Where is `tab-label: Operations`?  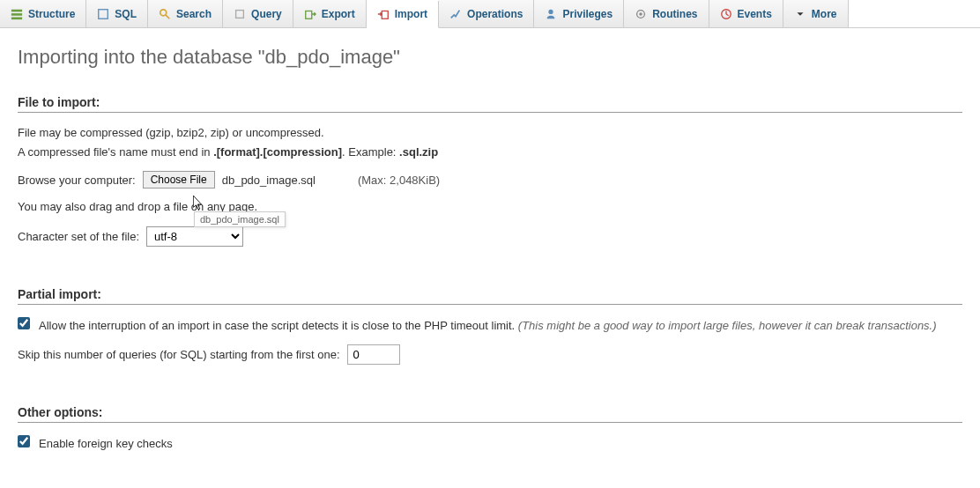
tab-label: Operations is located at coordinates (495, 14).